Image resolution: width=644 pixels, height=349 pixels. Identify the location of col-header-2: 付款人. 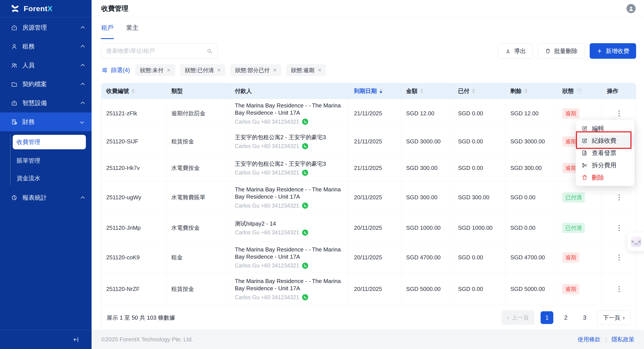
(290, 91).